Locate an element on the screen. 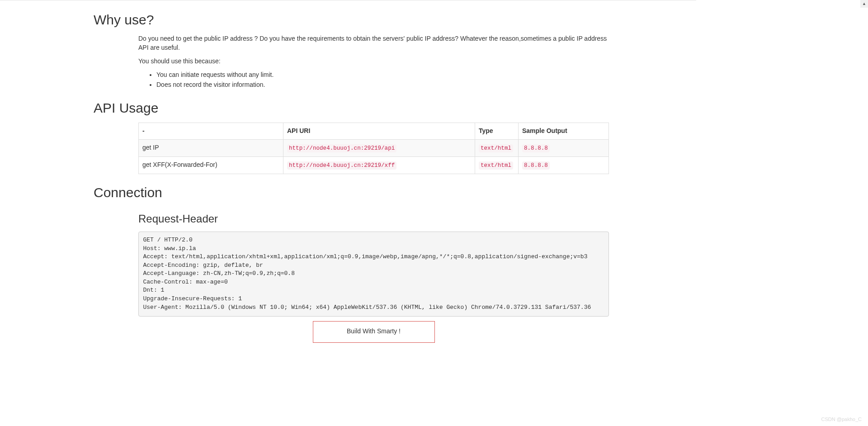  request-header-heading: Request-Header is located at coordinates (373, 219).